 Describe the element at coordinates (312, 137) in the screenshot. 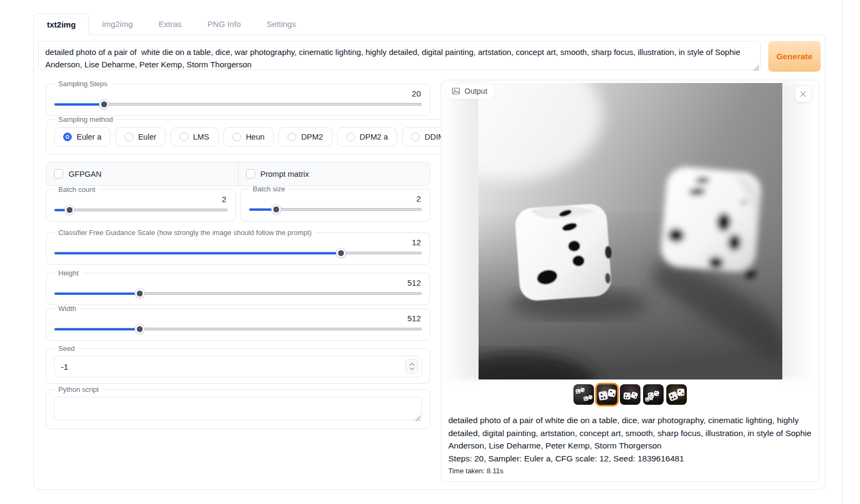

I see `radio-label: DPM2` at that location.